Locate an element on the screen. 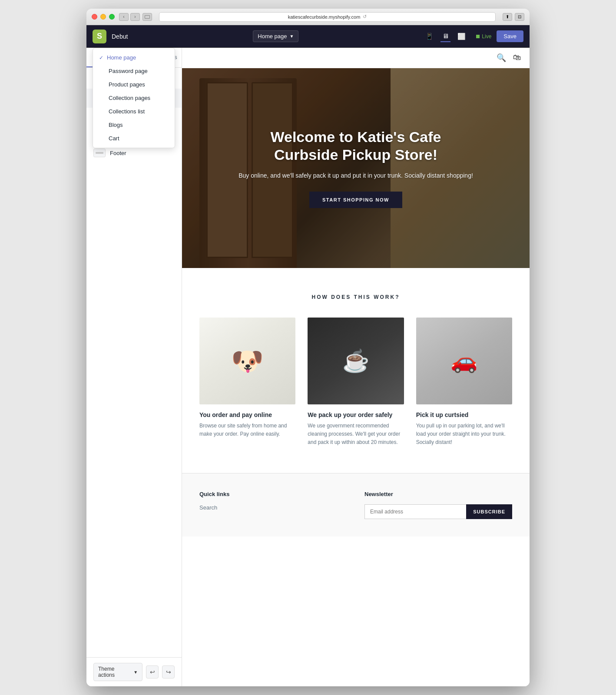 The width and height of the screenshot is (616, 695). dropdown-item-product-pages: Product pages is located at coordinates (134, 84).